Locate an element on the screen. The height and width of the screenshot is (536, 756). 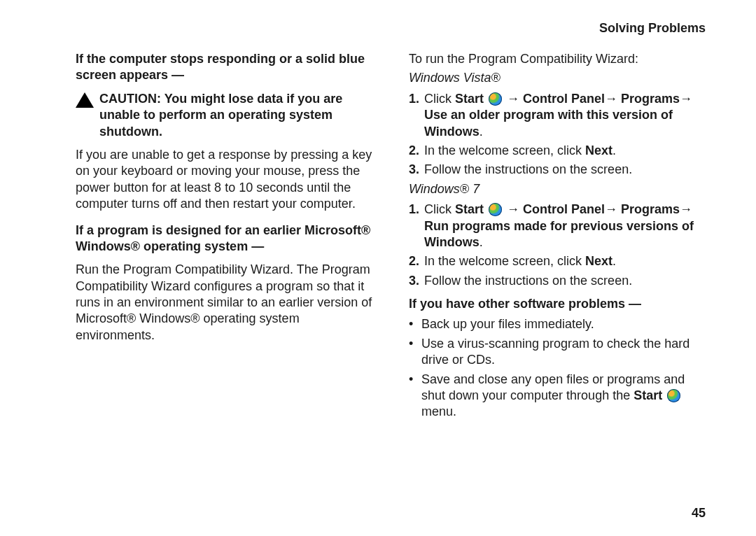
vista-step-3: 3. Follow the instructions on the screen… is located at coordinates (559, 169).